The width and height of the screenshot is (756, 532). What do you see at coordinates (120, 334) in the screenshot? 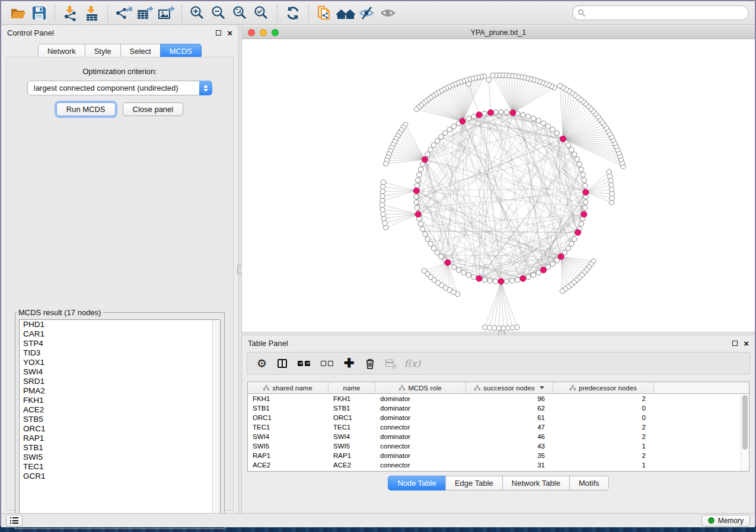
I see `mcds-result-item: CAR1` at bounding box center [120, 334].